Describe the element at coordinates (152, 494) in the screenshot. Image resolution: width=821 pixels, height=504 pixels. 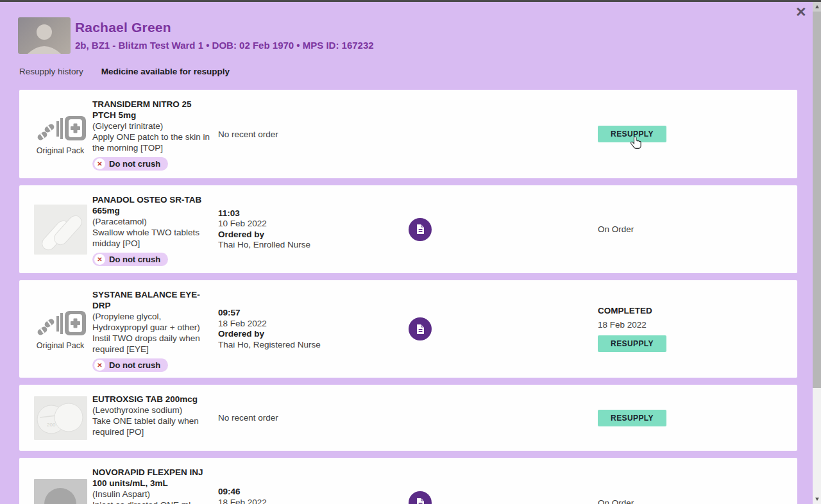
I see `medicine-generic: (Insulin Aspart)` at that location.